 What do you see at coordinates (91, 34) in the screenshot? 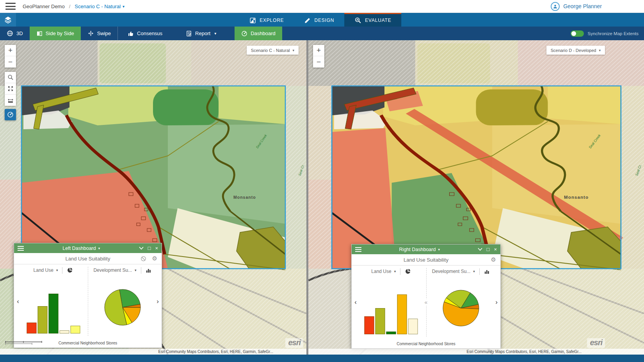
I see `swipe-icon` at bounding box center [91, 34].